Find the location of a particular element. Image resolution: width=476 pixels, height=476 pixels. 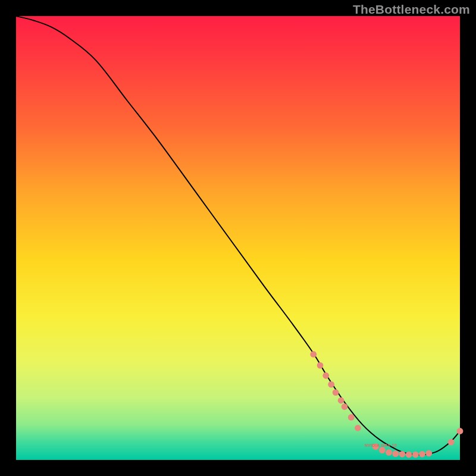

watermark-text: TheBottleneck.com is located at coordinates (412, 10).